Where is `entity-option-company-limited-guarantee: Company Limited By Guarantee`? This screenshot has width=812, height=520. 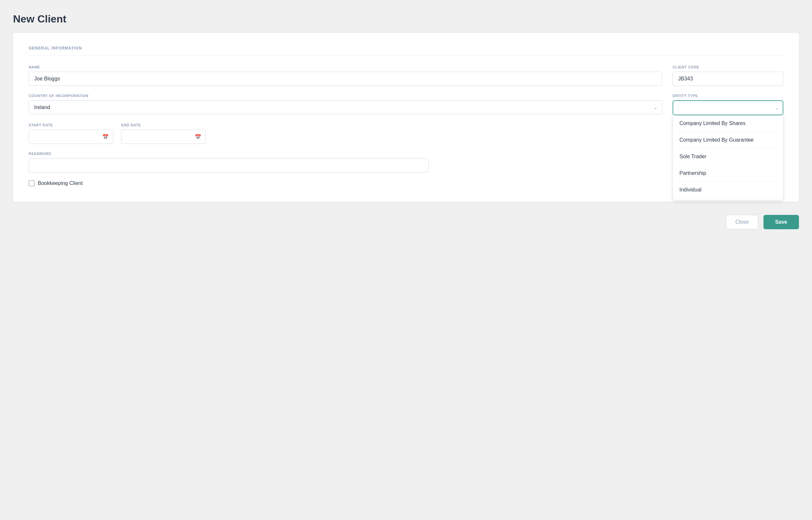
entity-option-company-limited-guarantee: Company Limited By Guarantee is located at coordinates (728, 140).